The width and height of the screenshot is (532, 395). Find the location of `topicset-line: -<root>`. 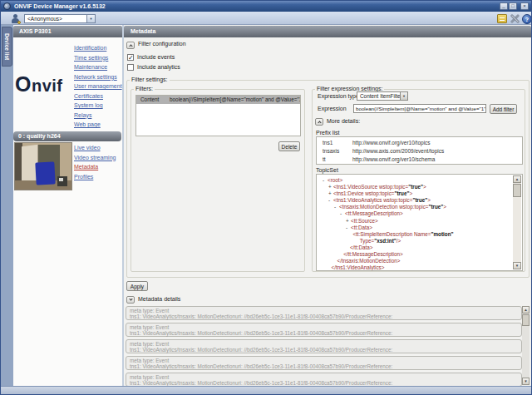

topicset-line: -<root> is located at coordinates (416, 180).